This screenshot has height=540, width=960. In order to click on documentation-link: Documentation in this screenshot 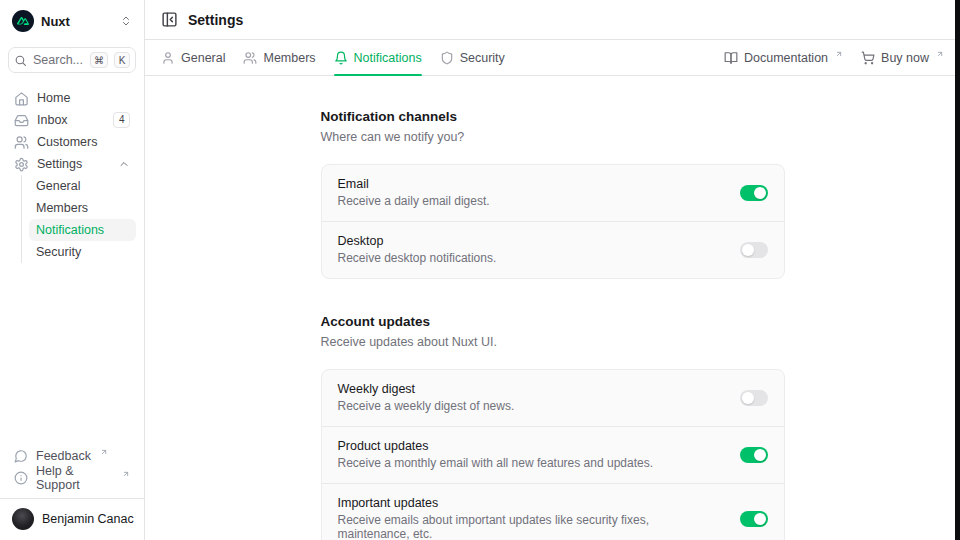, I will do `click(784, 58)`.